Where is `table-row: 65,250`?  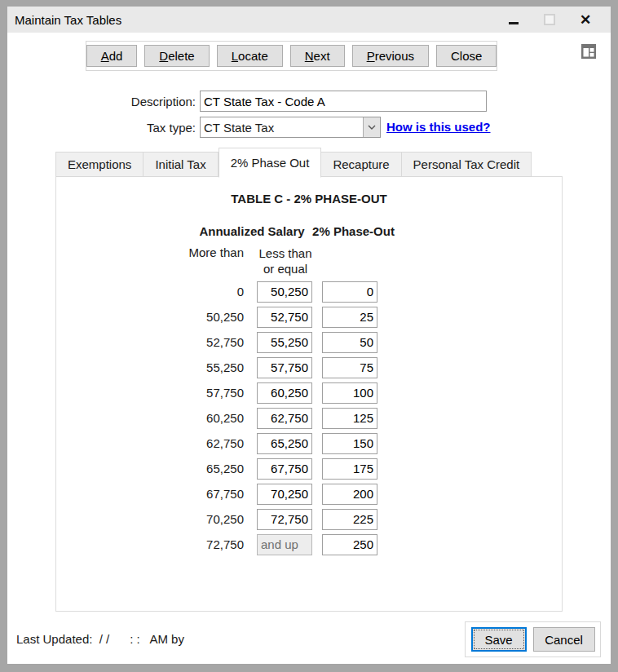
table-row: 65,250 is located at coordinates (309, 468).